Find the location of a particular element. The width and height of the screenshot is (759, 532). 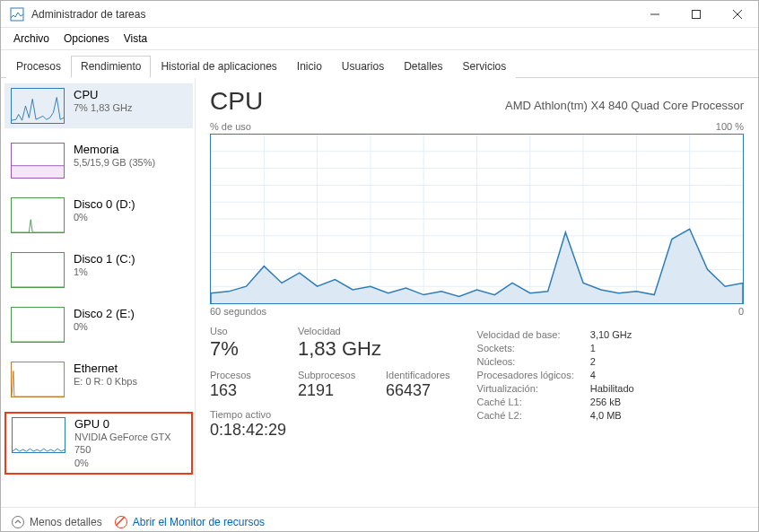

x-left: 60 segundos is located at coordinates (239, 311).